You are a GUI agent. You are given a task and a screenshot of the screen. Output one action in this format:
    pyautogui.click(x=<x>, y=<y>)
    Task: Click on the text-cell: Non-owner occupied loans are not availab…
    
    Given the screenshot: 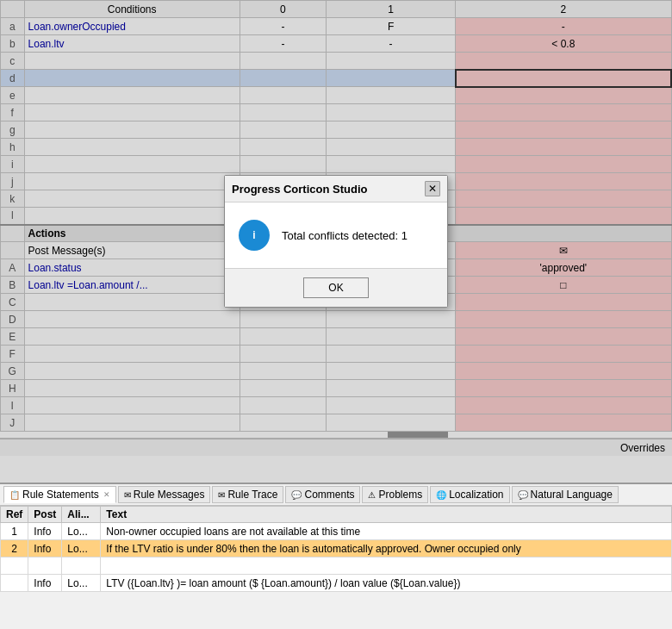 What is the action you would take?
    pyautogui.click(x=386, y=532)
    